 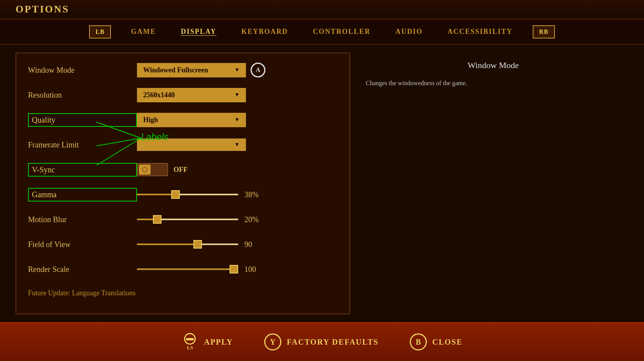 I want to click on vsync-state: OFF, so click(x=181, y=170).